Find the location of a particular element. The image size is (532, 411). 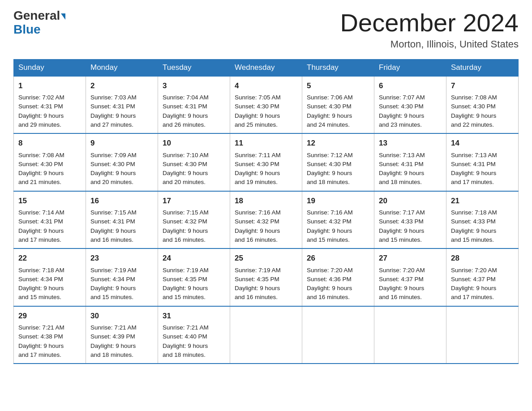

day-info: Sunrise: 7:10 AMSunset: 4:30 PMDaylight:… is located at coordinates (185, 169).